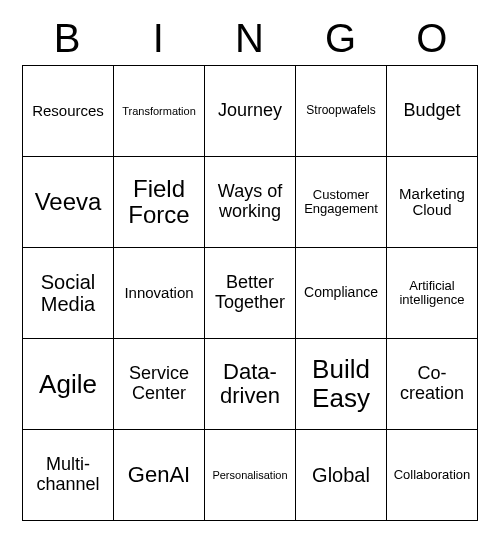  Describe the element at coordinates (432, 202) in the screenshot. I see `bingo-cell: Marketing Cloud` at that location.